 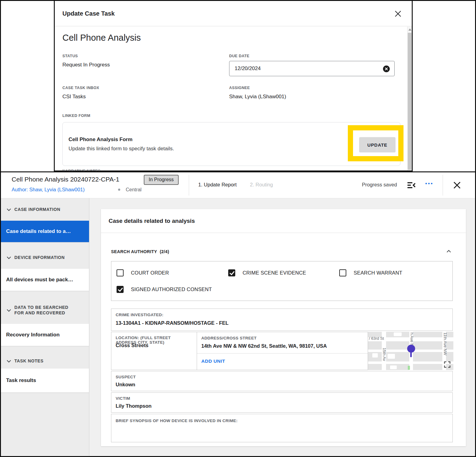 What do you see at coordinates (45, 361) in the screenshot?
I see `sidebar-section-task-notes: TASK NOTES` at bounding box center [45, 361].